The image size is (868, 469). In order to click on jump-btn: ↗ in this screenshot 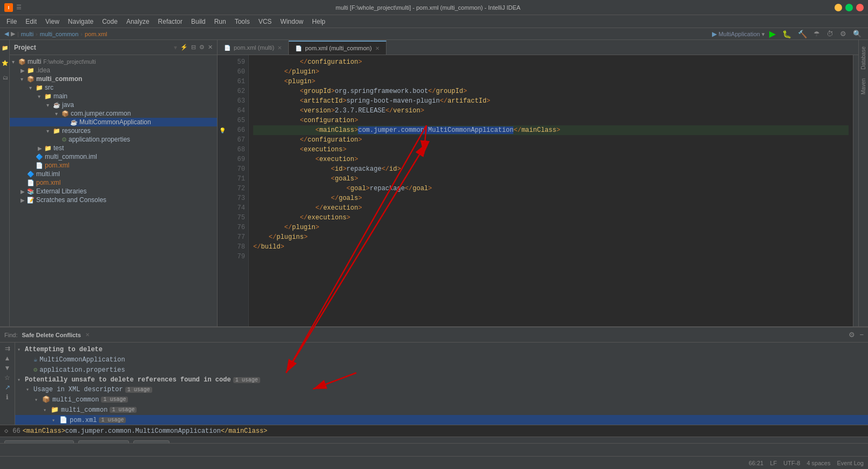, I will do `click(8, 387)`.